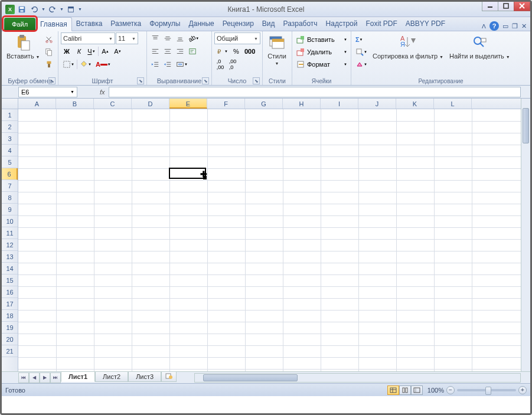 This screenshot has width=532, height=415. I want to click on autosum-button: Σ ▼, so click(361, 40).